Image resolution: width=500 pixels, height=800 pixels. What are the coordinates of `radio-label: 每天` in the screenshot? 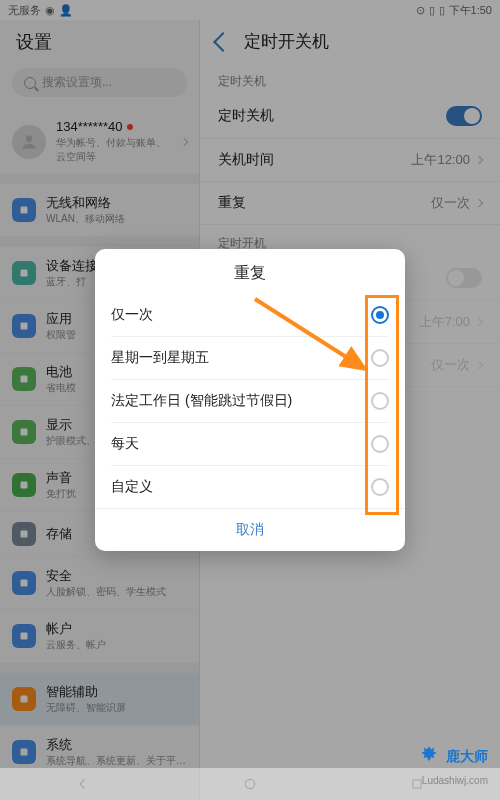 It's located at (125, 444).